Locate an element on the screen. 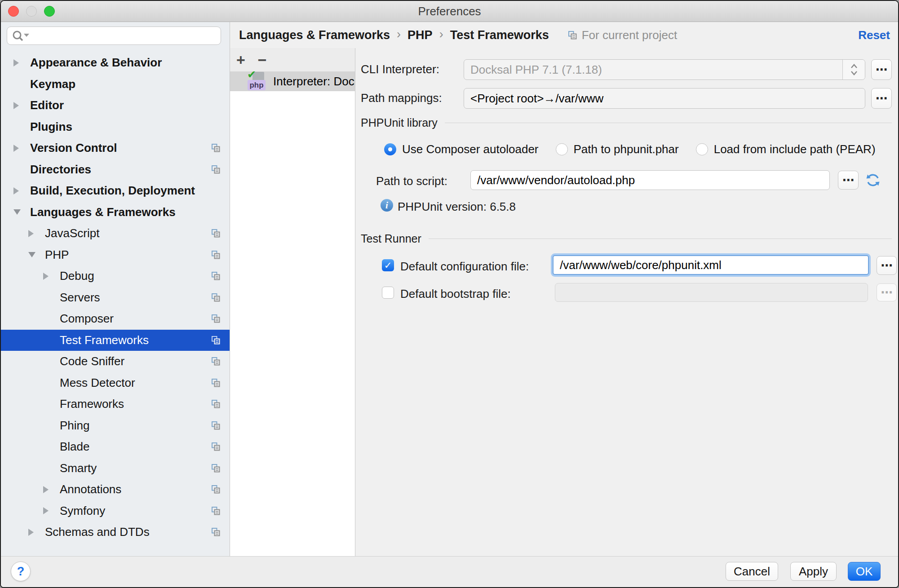 The image size is (899, 588). sidebar-item-code-sniffer: Code Sniffer is located at coordinates (115, 362).